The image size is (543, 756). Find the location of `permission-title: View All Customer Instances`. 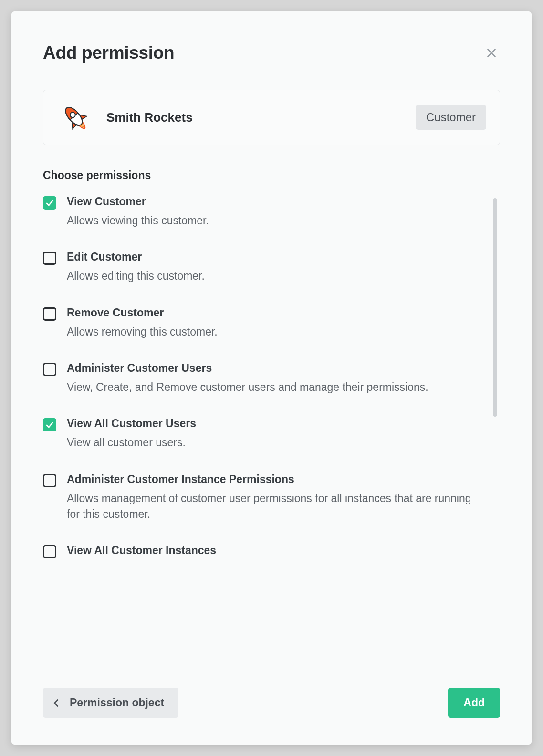

permission-title: View All Customer Instances is located at coordinates (275, 551).